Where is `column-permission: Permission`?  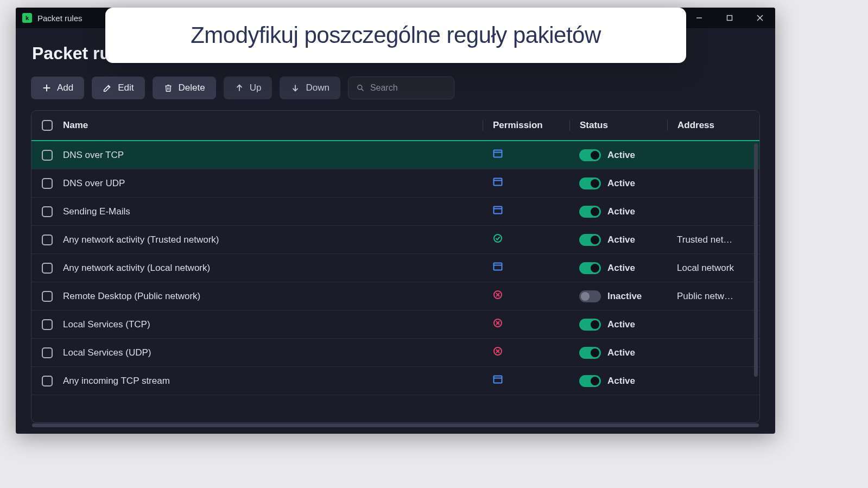
column-permission: Permission is located at coordinates (526, 125).